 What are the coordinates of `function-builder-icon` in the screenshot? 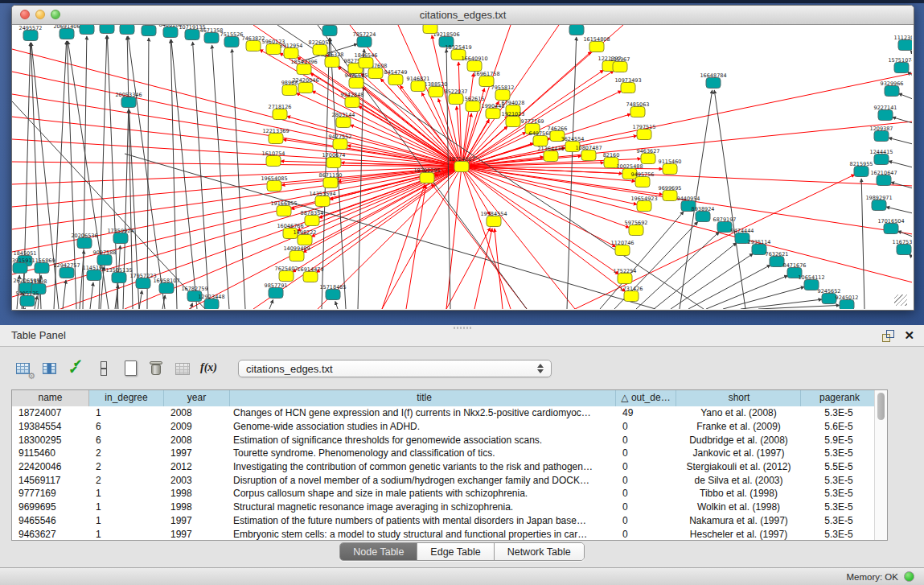 It's located at (209, 369).